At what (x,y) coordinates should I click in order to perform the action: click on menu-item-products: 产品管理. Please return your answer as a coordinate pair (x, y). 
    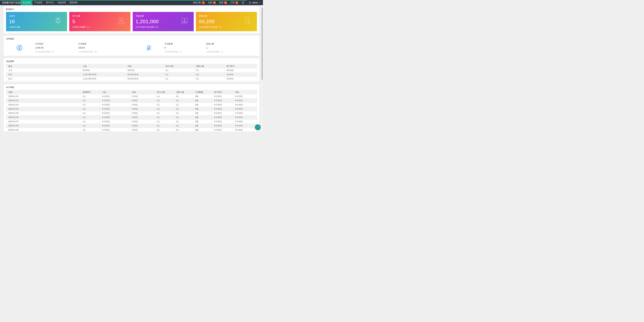
    Looking at the image, I should click on (38, 3).